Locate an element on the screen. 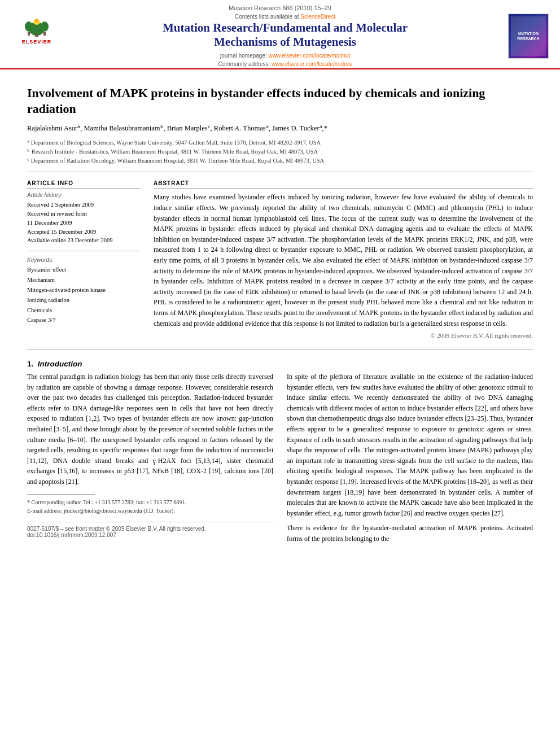  thumb-inner: MUTATION RESEARCH is located at coordinates (528, 36).